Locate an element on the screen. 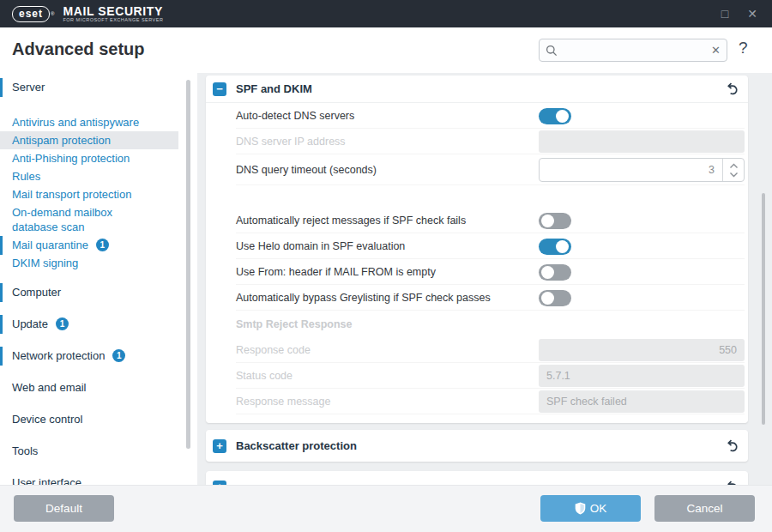  sidebar-item-rules: Rules is located at coordinates (89, 177).